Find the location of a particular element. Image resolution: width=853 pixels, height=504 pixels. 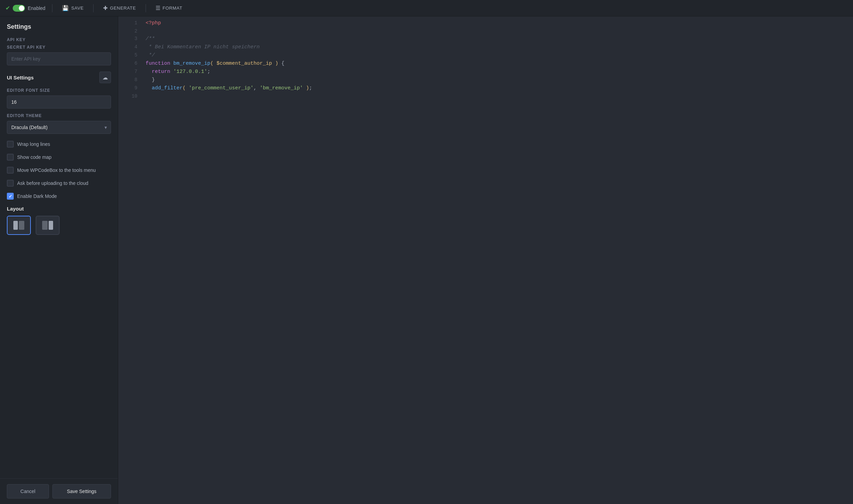

checkbox-ask-before-upload: Ask before uploading to the cloud is located at coordinates (59, 183).